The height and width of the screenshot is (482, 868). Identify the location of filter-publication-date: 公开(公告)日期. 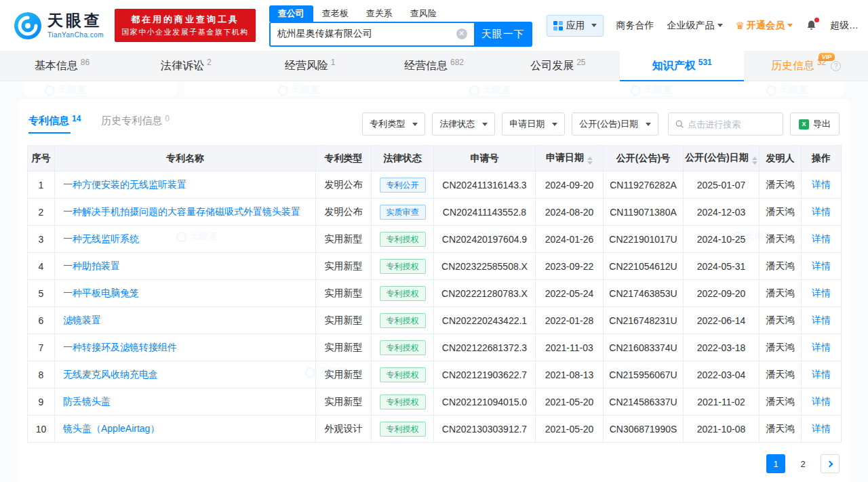
(615, 124).